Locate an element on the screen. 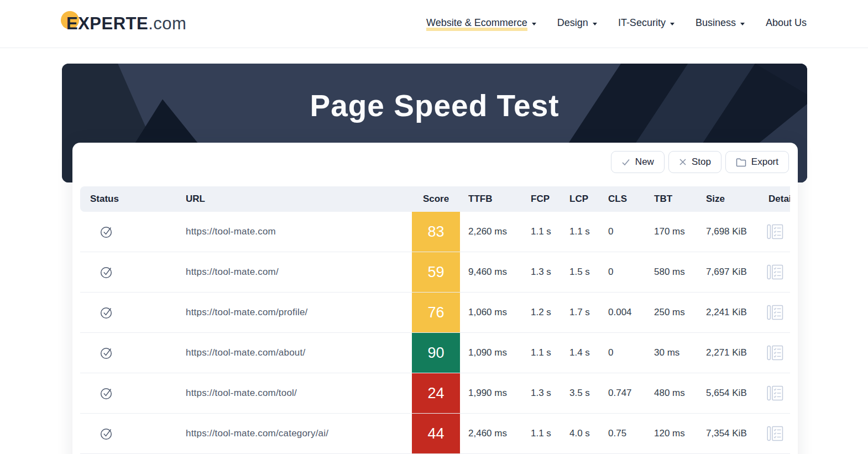 The width and height of the screenshot is (868, 454). column-header-lcp: LCP is located at coordinates (581, 199).